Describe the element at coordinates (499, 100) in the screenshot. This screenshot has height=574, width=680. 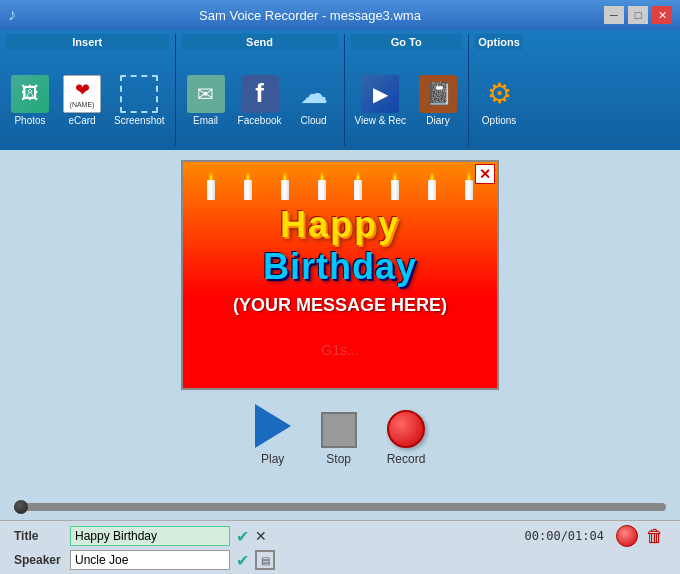
I see `options-buttons: ⚙ Options` at that location.